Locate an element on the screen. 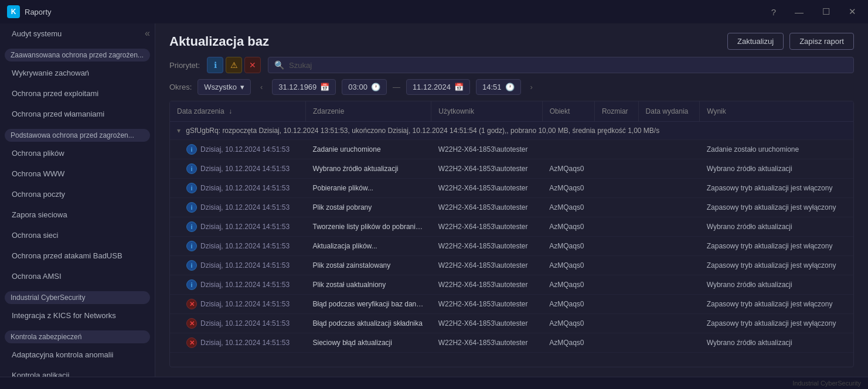  period-next-button: › is located at coordinates (532, 87).